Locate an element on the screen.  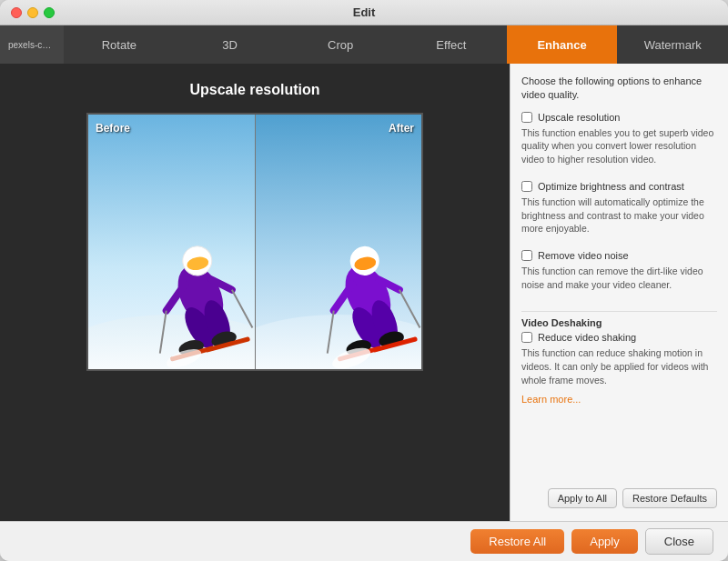
noise-desc: This function can remove the dirt-like v… is located at coordinates (619, 278).